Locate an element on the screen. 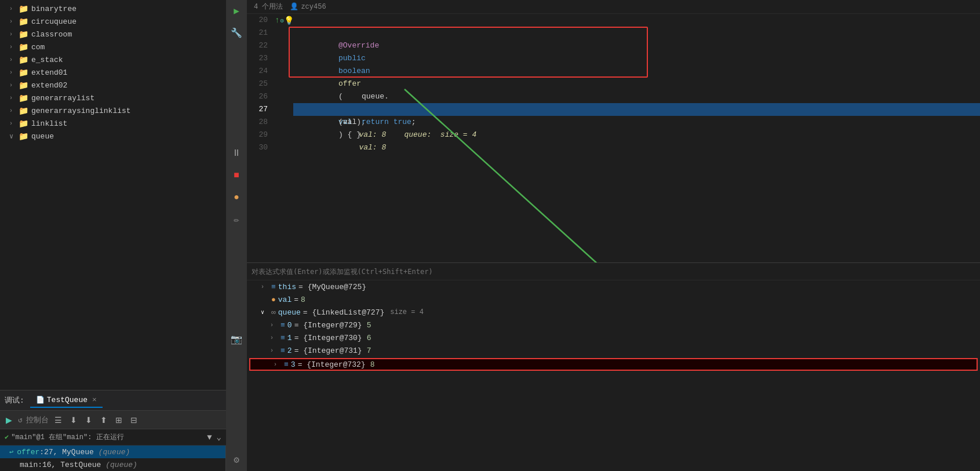 The image size is (980, 471). var-item-0: › ≡ 0 = {Integer@729} 5 is located at coordinates (613, 325).